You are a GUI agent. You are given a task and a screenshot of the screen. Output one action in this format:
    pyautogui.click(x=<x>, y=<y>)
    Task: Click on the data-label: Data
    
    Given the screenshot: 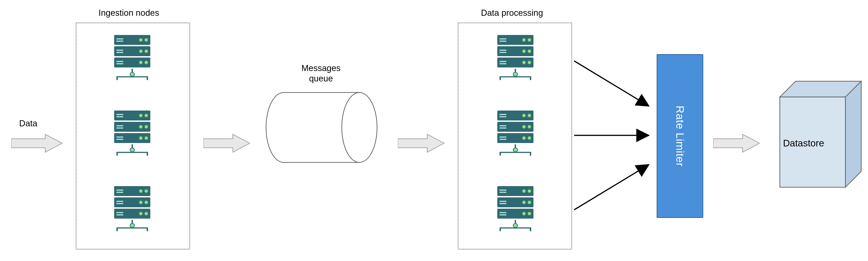 What is the action you would take?
    pyautogui.click(x=28, y=124)
    